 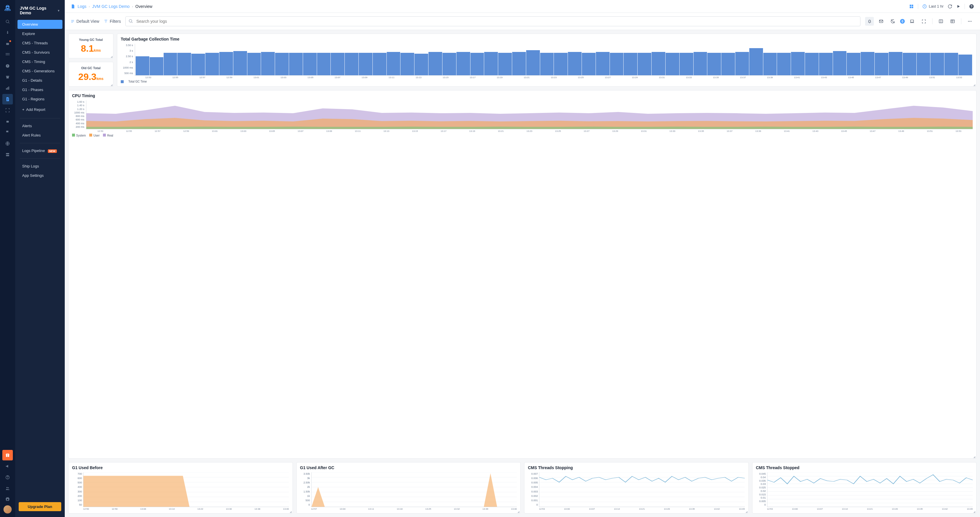 I want to click on sidebar-item: G1 - Details, so click(x=40, y=80).